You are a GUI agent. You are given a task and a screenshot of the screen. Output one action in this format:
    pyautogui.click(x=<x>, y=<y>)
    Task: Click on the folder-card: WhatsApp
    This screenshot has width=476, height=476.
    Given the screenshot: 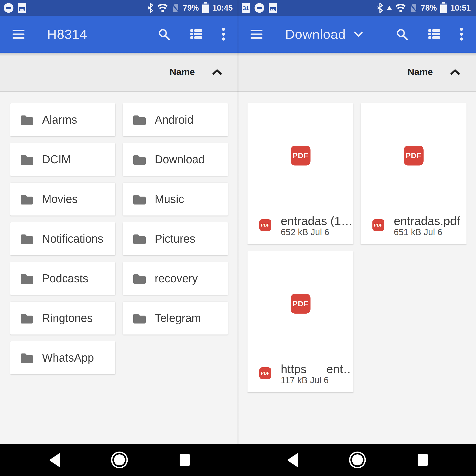 What is the action you would take?
    pyautogui.click(x=63, y=358)
    